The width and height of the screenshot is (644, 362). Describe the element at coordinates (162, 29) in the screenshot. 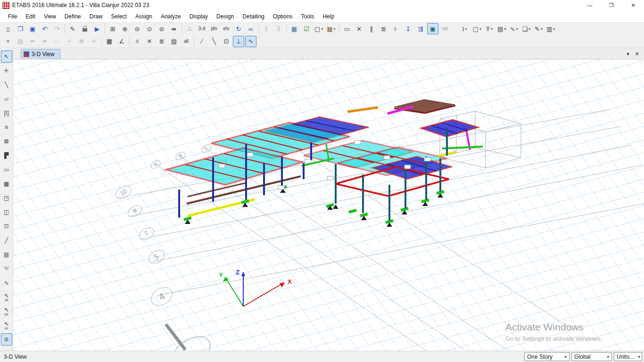

I see `previous-zoom-icon: ⊘` at that location.